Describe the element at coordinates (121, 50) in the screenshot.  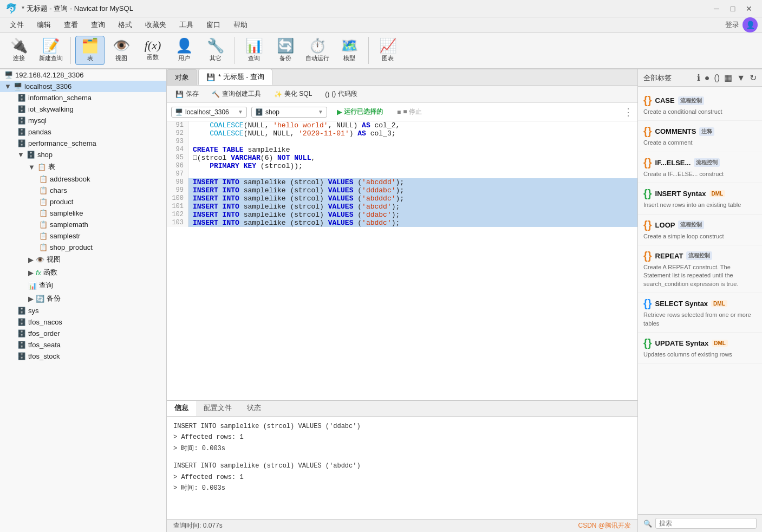
I see `toolbar-view: 👁️ 视图` at that location.